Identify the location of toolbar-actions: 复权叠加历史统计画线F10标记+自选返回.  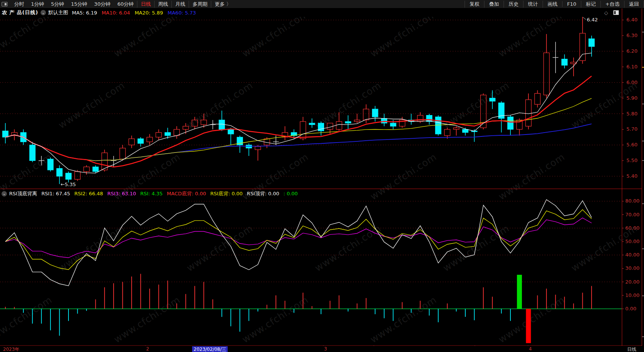
(554, 4).